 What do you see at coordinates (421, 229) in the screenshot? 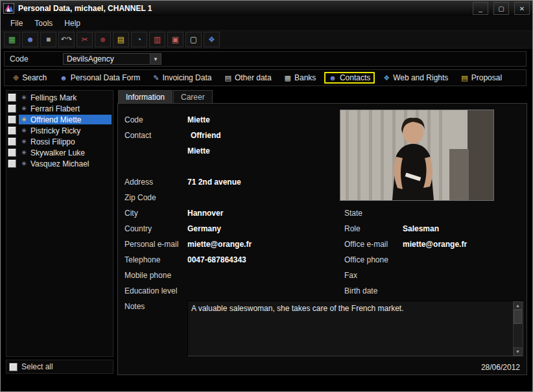
I see `role-field-value: Salesman` at bounding box center [421, 229].